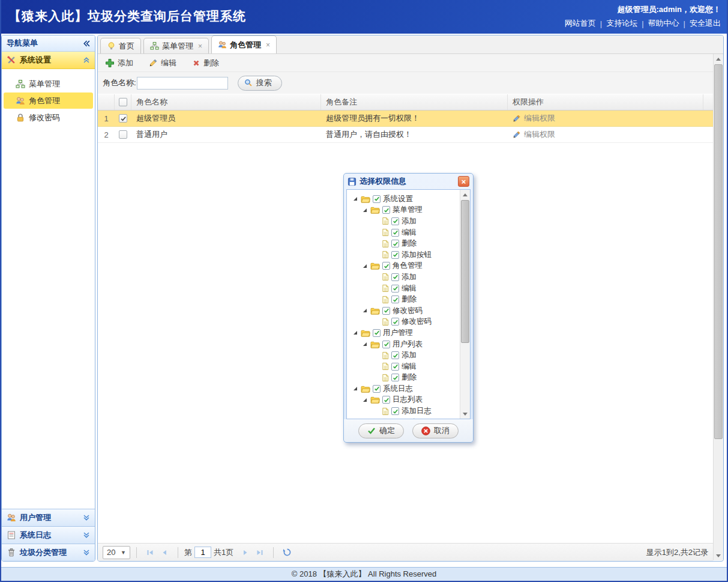  Describe the element at coordinates (48, 101) in the screenshot. I see `sidebar-item-role-management: 角色管理` at that location.